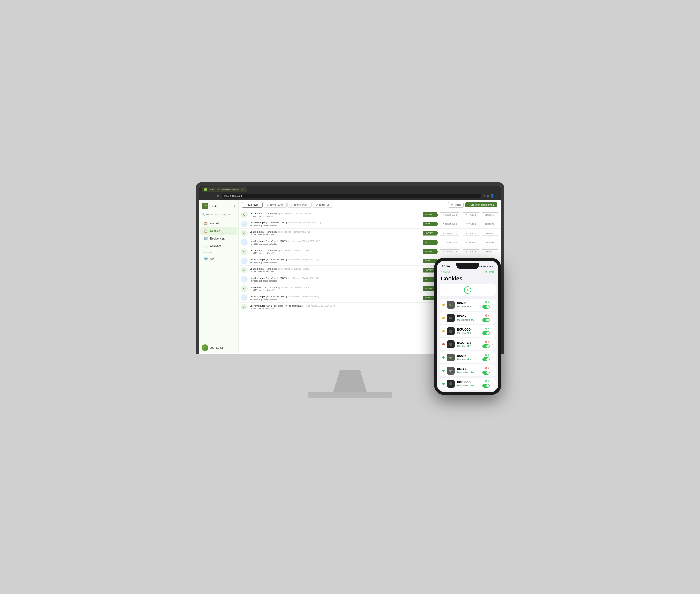 The image size is (700, 594). What do you see at coordinates (486, 272) in the screenshot?
I see `filter-circle-icon: ⊙` at bounding box center [486, 272].